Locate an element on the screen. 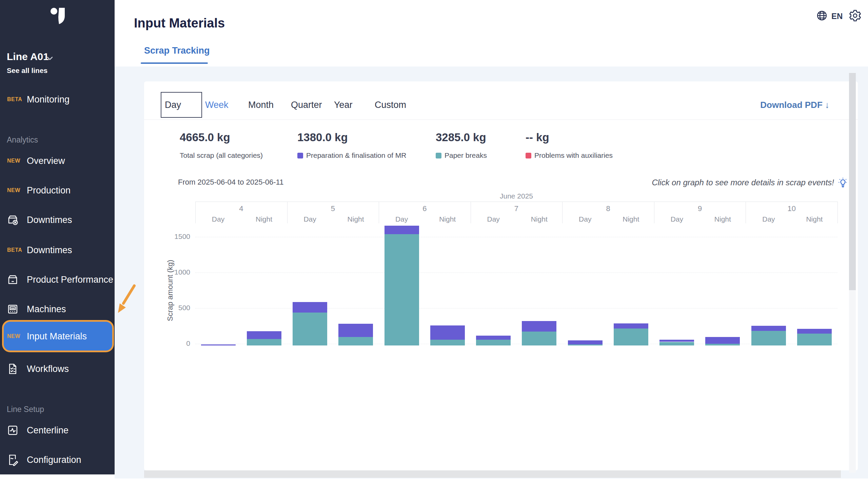 Image resolution: width=868 pixels, height=488 pixels. bar-10-night-preparation-finalisation-of-mr is located at coordinates (814, 331).